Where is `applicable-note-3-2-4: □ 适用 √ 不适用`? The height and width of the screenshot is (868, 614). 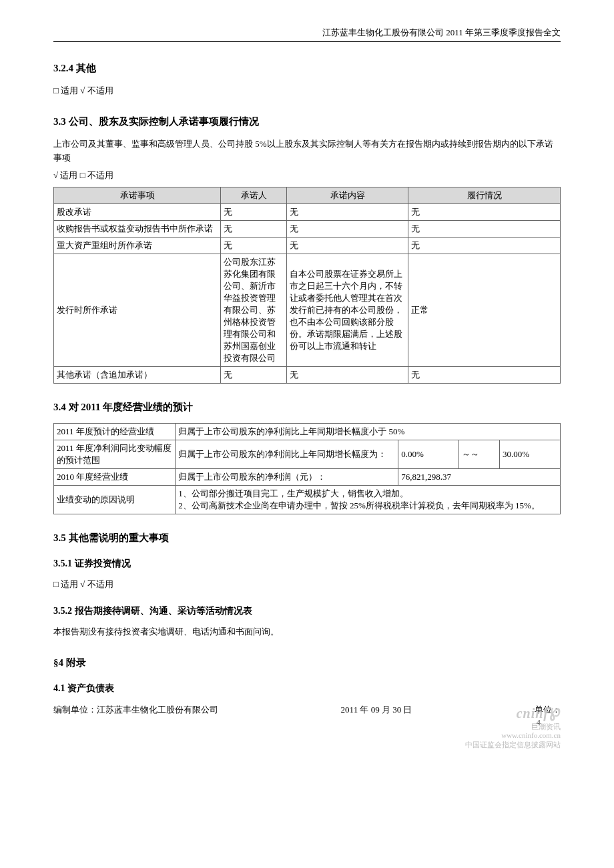 applicable-note-3-2-4: □ 适用 √ 不适用 is located at coordinates (307, 91).